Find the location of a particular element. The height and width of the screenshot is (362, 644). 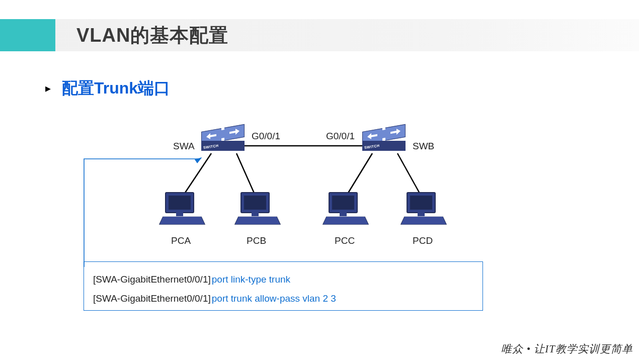

label-pcc: PCC is located at coordinates (345, 241).